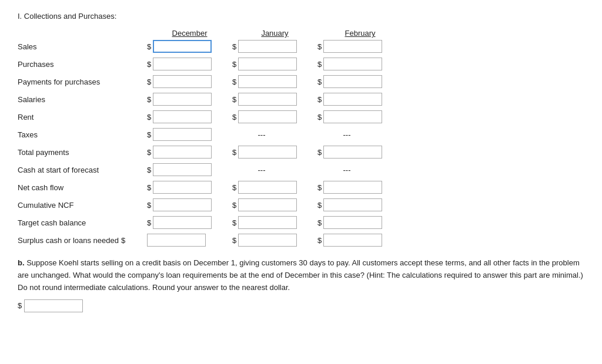  What do you see at coordinates (82, 153) in the screenshot?
I see `label-total-payments: Total payments` at bounding box center [82, 153].